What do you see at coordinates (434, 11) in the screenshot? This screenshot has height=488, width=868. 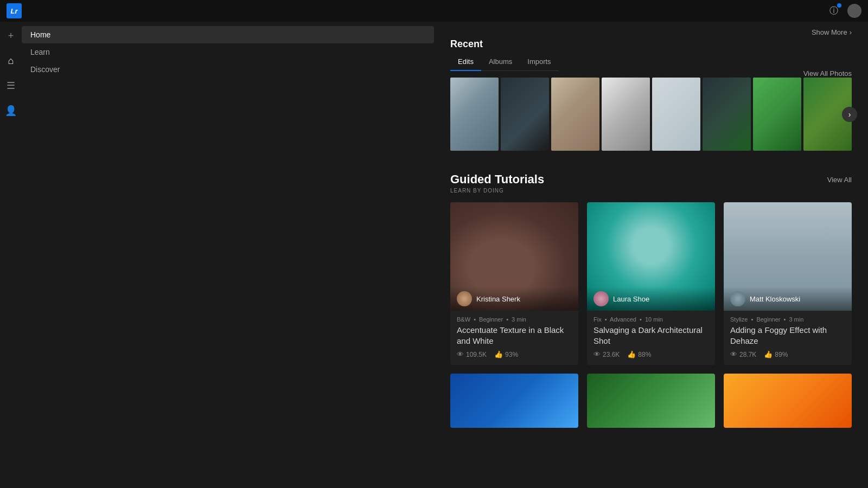 I see `top-bar: Lr ⓘ` at bounding box center [434, 11].